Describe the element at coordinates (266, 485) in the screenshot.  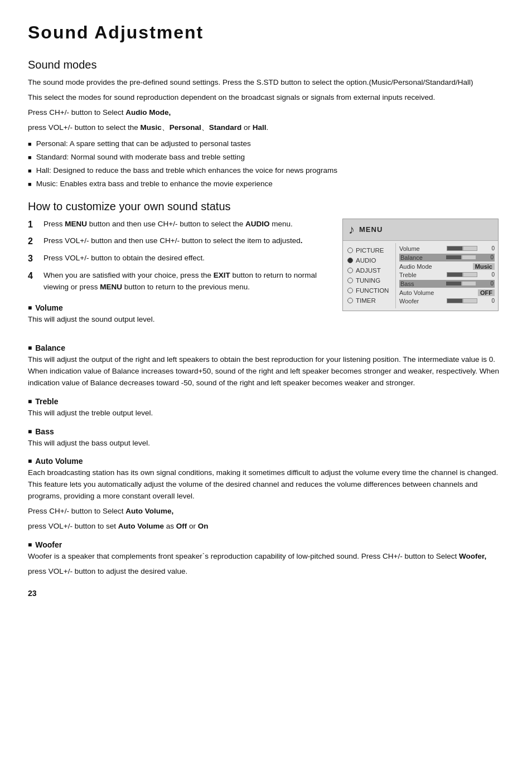
I see `auto-volume-text1: Each broadcasting station has its own si…` at that location.